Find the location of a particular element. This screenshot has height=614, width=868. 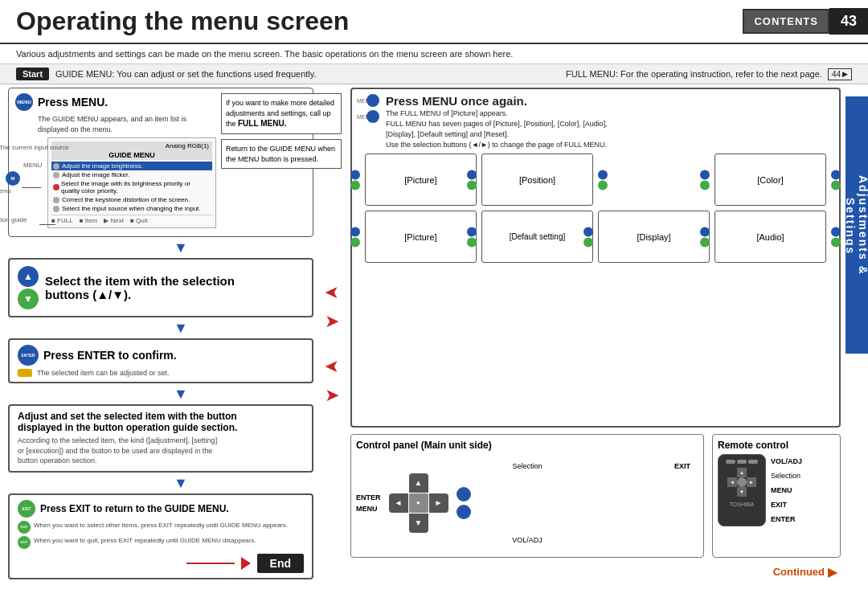

full-menu-desc: Press MENU once again. The FULL MENU of … is located at coordinates (610, 121).